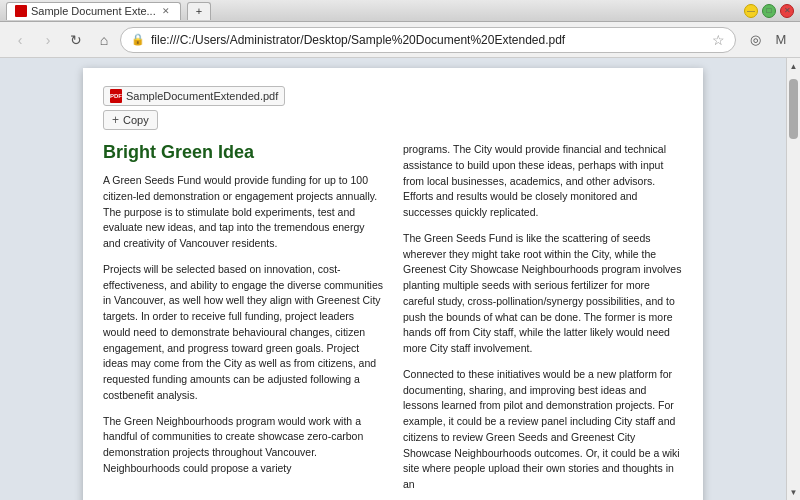  I want to click on paragraph-5: The Green Seeds Fund is like the scatter…, so click(543, 294).